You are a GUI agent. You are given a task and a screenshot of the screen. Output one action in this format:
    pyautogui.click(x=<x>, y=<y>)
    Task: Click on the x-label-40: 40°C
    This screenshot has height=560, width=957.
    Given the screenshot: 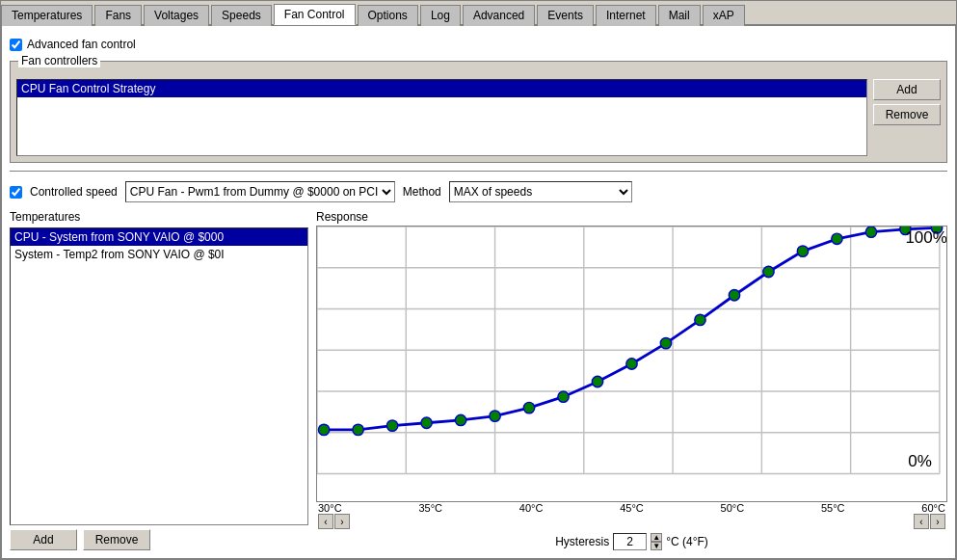 What is the action you would take?
    pyautogui.click(x=532, y=508)
    